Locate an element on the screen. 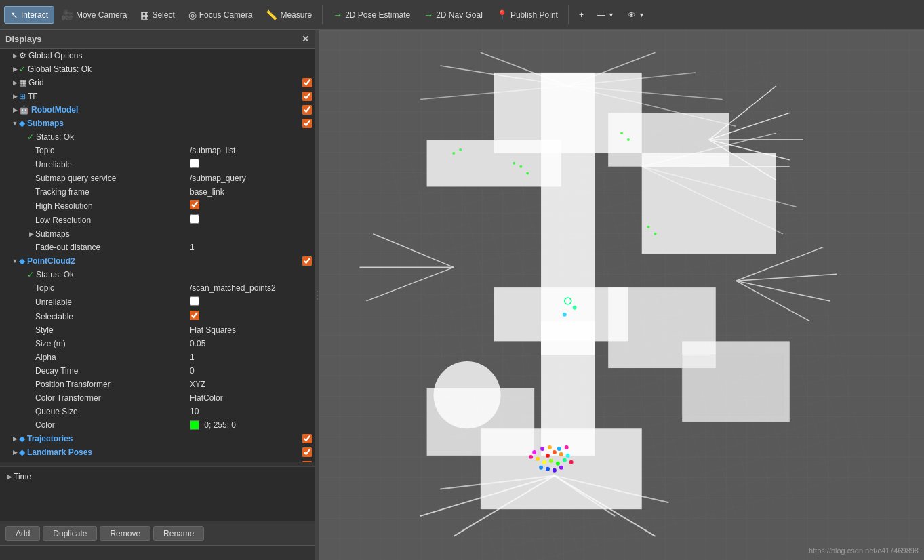  global-options-icon: ⚙ is located at coordinates (23, 56).